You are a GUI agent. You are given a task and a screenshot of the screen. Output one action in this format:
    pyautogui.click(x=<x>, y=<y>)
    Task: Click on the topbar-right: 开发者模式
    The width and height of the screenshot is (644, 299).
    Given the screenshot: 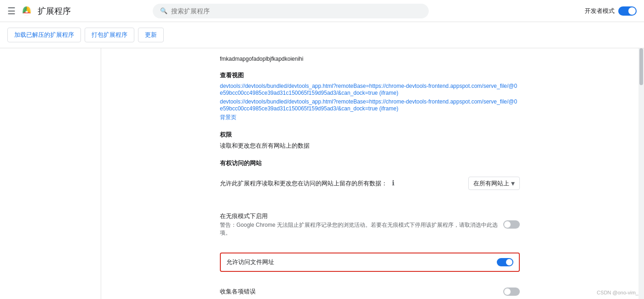 What is the action you would take?
    pyautogui.click(x=611, y=11)
    